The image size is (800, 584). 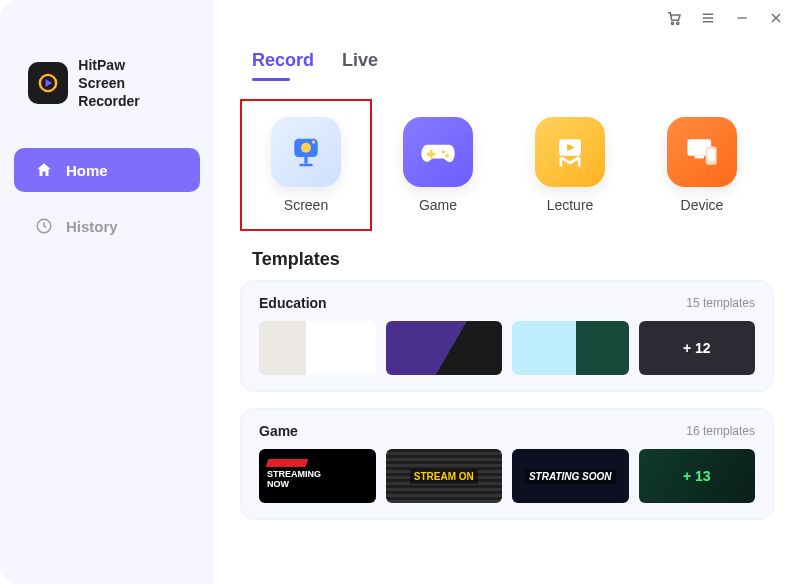 I want to click on game-icon, so click(x=438, y=152).